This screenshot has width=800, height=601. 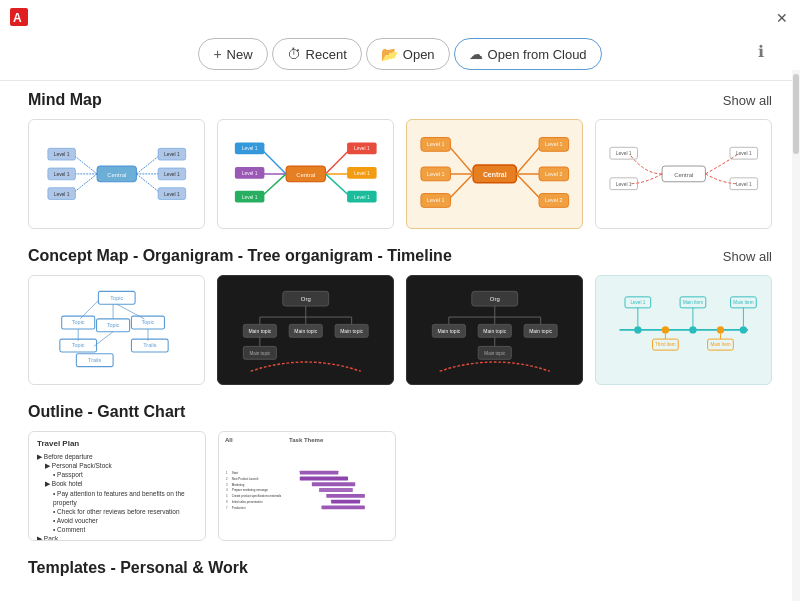 I want to click on close-button: ✕, so click(x=782, y=18).